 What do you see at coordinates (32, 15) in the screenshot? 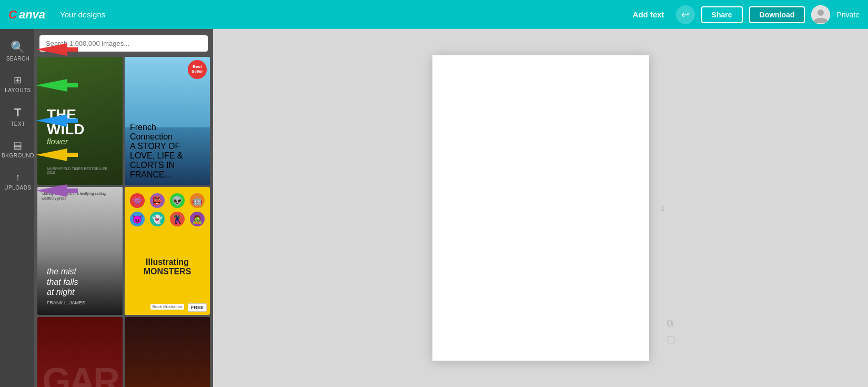
I see `logo-text: anva` at bounding box center [32, 15].